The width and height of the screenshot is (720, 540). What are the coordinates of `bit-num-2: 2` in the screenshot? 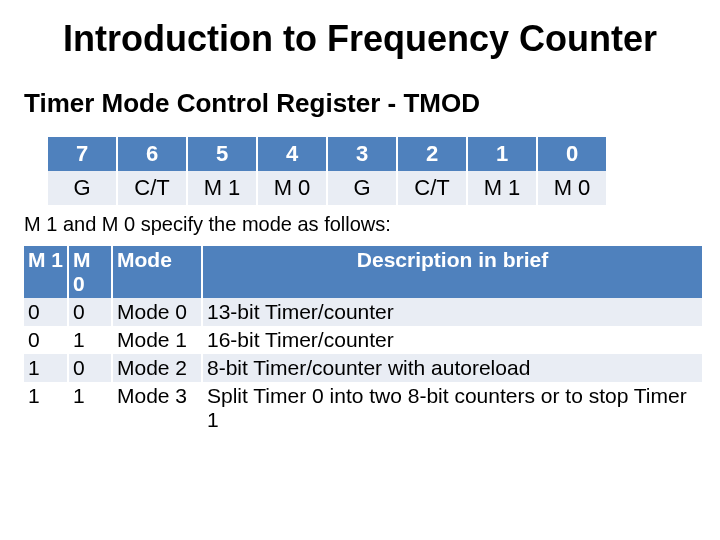 It's located at (432, 154).